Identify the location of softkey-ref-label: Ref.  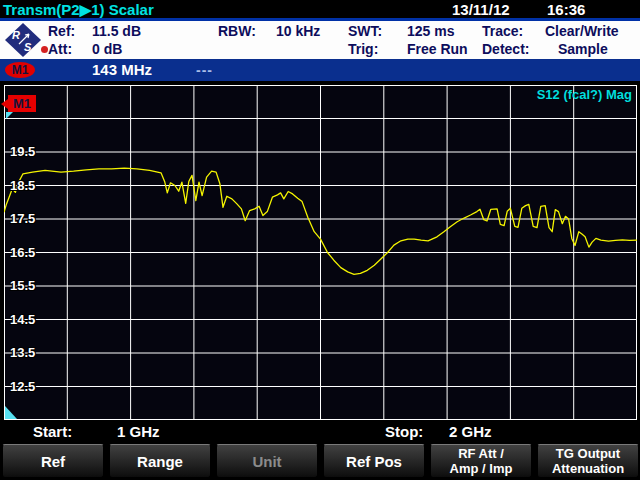
(53, 462).